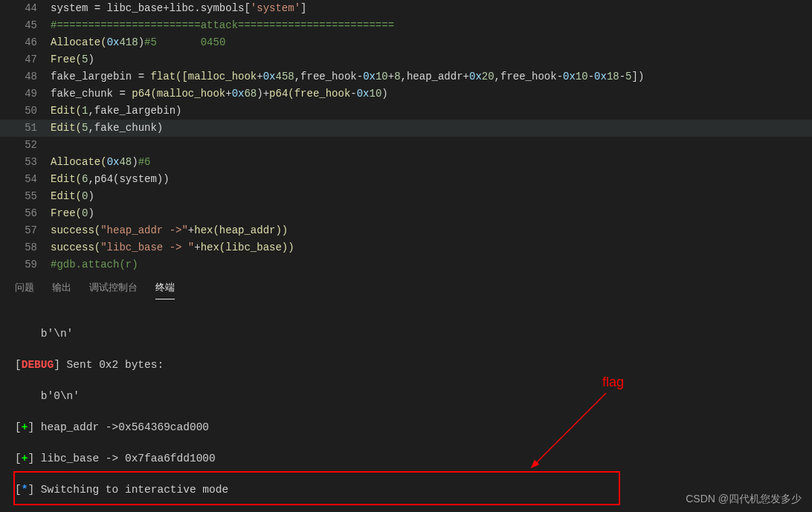 The height and width of the screenshot is (512, 812). Describe the element at coordinates (406, 289) in the screenshot. I see `panel-tabs: 问题 输出 调试控制台 终端` at that location.